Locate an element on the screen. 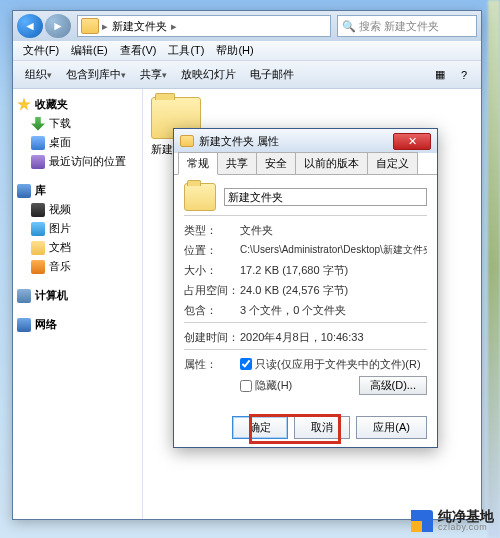  breadcrumb-folder: 新建文件夹 is located at coordinates (140, 26).